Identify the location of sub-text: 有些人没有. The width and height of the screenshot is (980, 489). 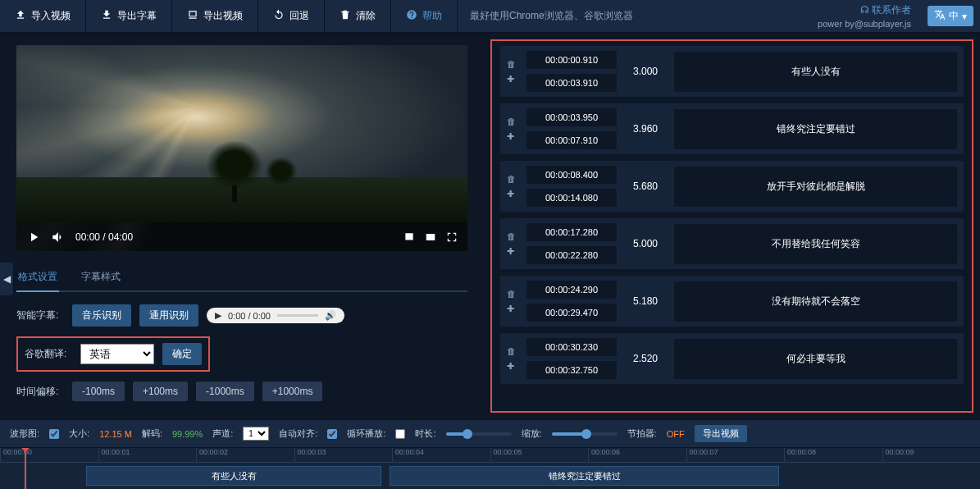
(815, 72).